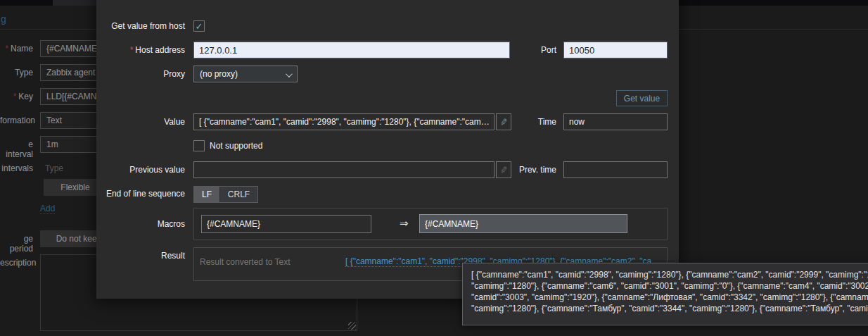 The width and height of the screenshot is (868, 336). I want to click on previous-value-label: Previous value, so click(141, 170).